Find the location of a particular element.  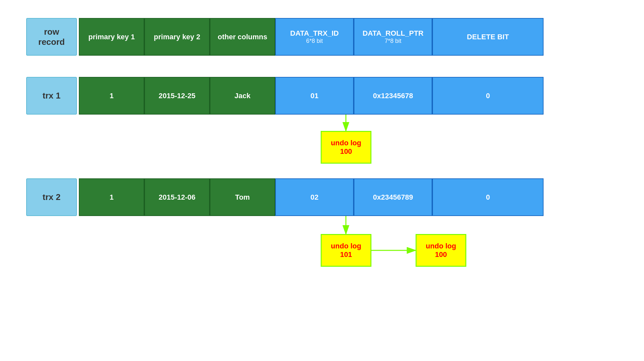

trx1-rollptr: 0x12345678 is located at coordinates (393, 96).